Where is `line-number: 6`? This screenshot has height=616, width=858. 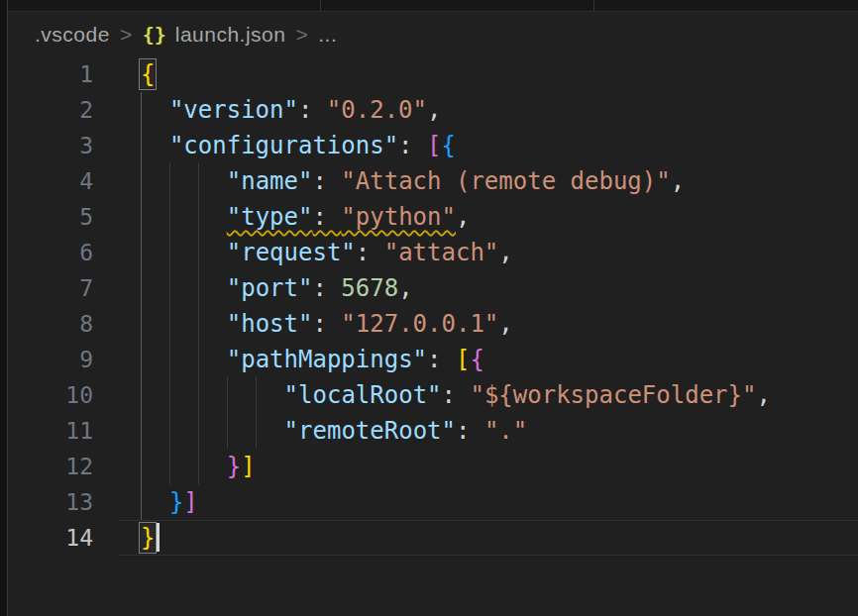
line-number: 6 is located at coordinates (47, 253).